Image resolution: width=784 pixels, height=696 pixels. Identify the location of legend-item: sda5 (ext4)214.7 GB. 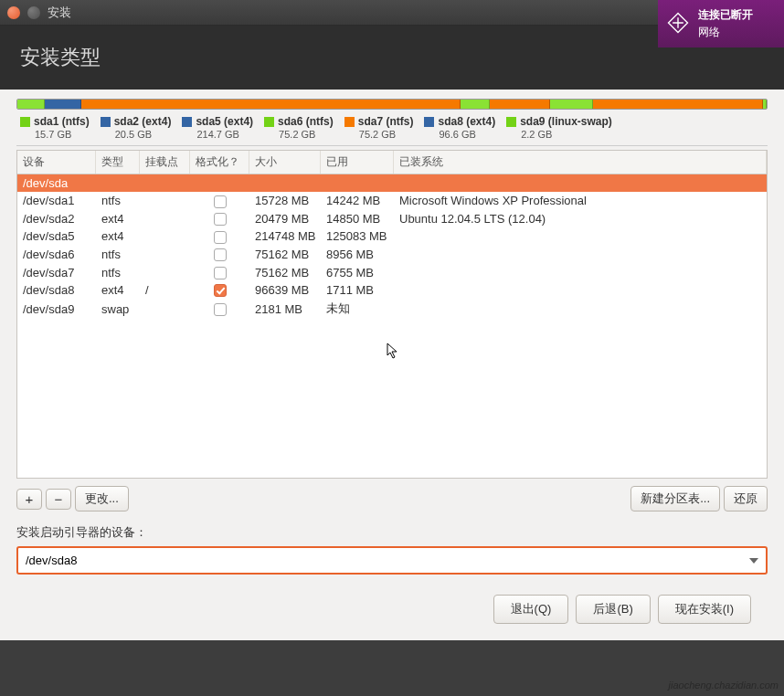
(217, 128).